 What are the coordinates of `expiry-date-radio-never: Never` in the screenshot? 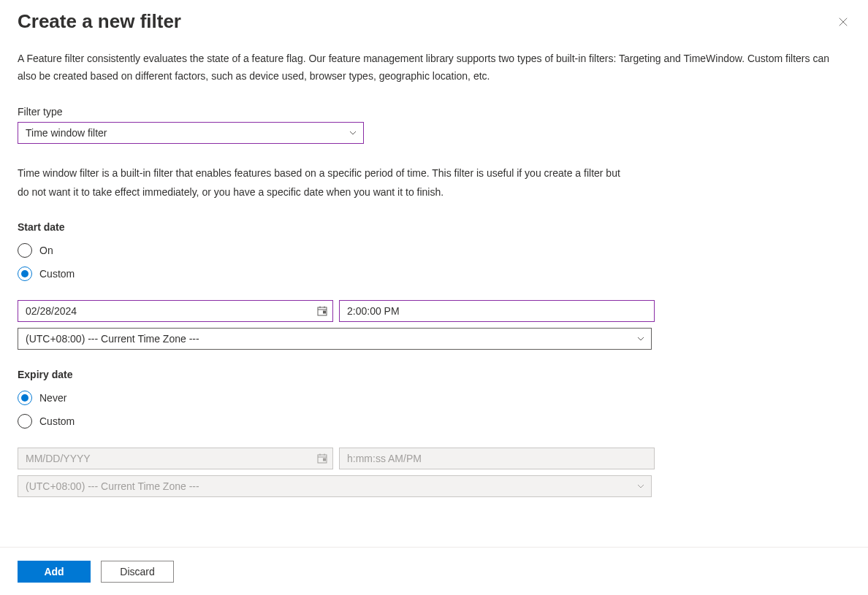 It's located at (434, 398).